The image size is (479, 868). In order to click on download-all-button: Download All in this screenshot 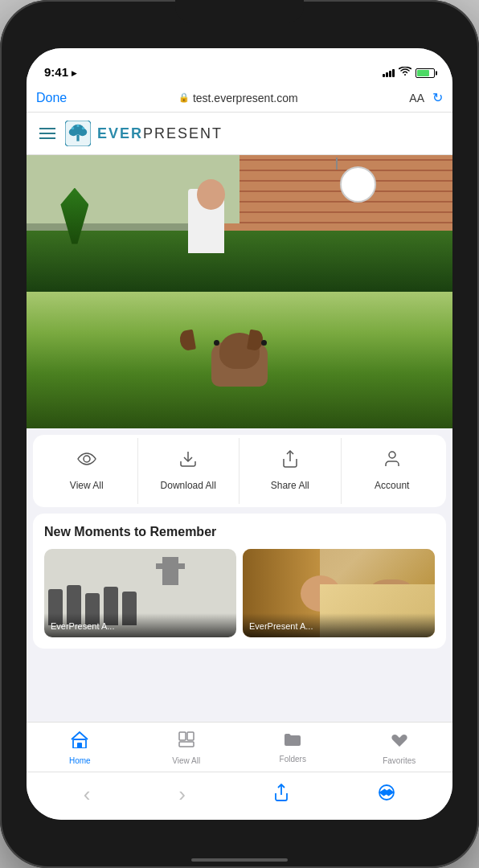, I will do `click(190, 471)`.